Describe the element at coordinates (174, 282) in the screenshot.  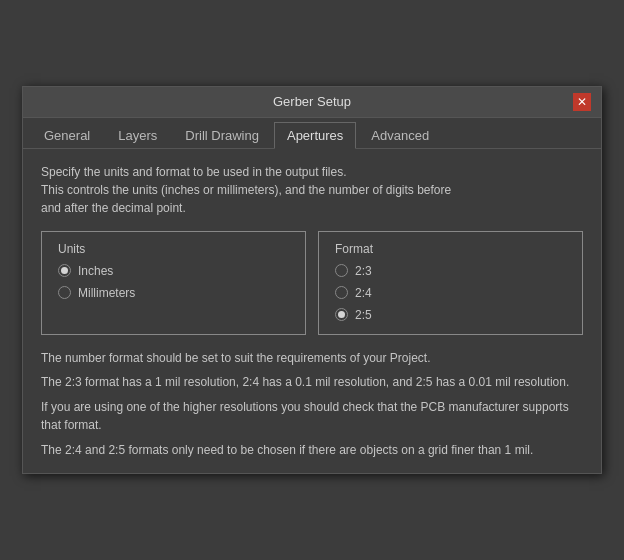
I see `units-radio-group: Inches Millimeters` at that location.